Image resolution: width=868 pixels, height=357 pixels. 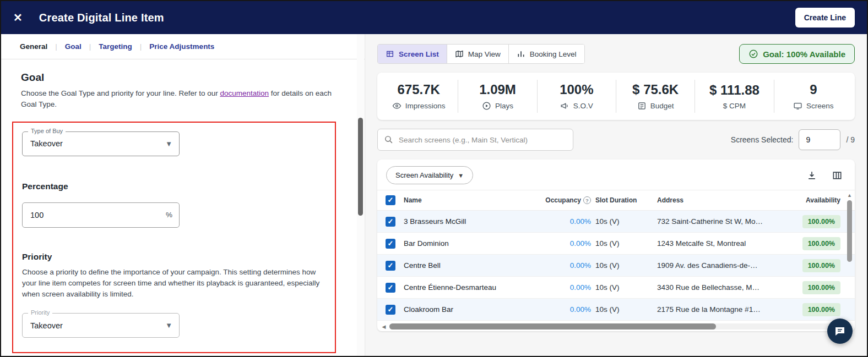 I want to click on cell-address: 732 Saint-Catherine St W, Mo…, so click(x=715, y=221).